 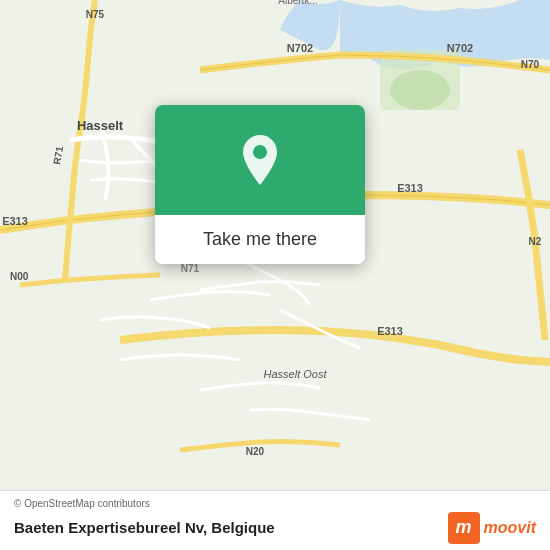 What do you see at coordinates (256, 452) in the screenshot?
I see `svg-text: N20` at bounding box center [256, 452].